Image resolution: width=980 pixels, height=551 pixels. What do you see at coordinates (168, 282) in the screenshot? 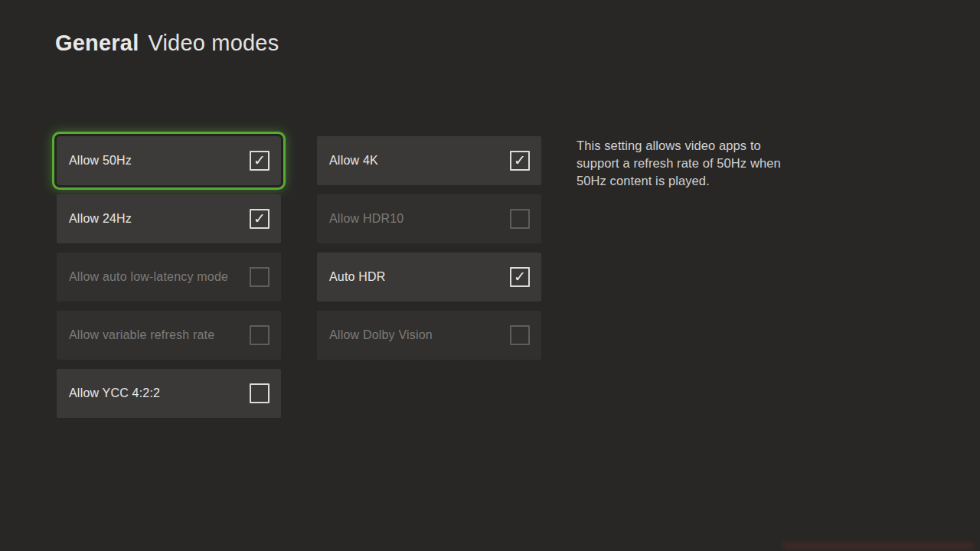
I see `settings-column-left: Allow 50Hz ✓ Allow 24Hz ✓ Allow auto low…` at bounding box center [168, 282].